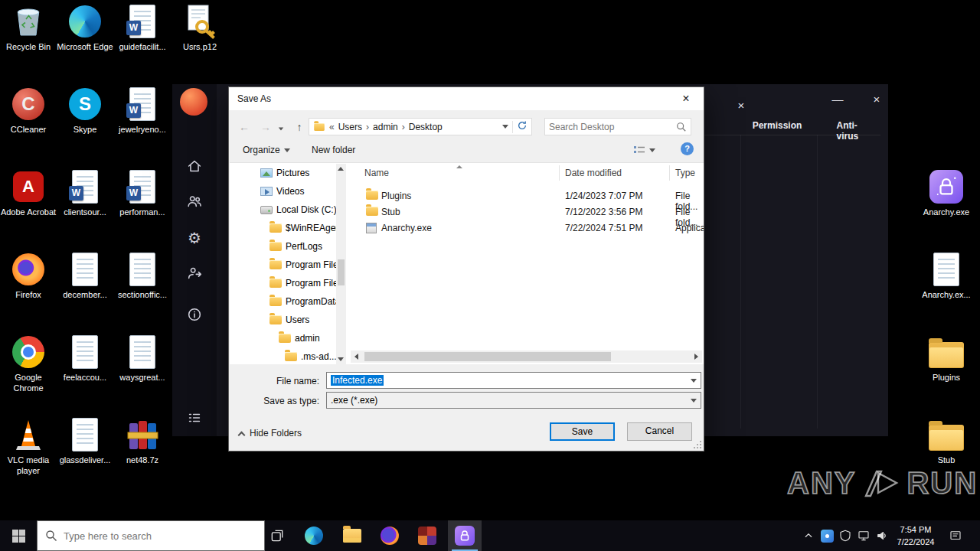  What do you see at coordinates (194, 238) in the screenshot?
I see `gear-icon: ⚙` at bounding box center [194, 238].